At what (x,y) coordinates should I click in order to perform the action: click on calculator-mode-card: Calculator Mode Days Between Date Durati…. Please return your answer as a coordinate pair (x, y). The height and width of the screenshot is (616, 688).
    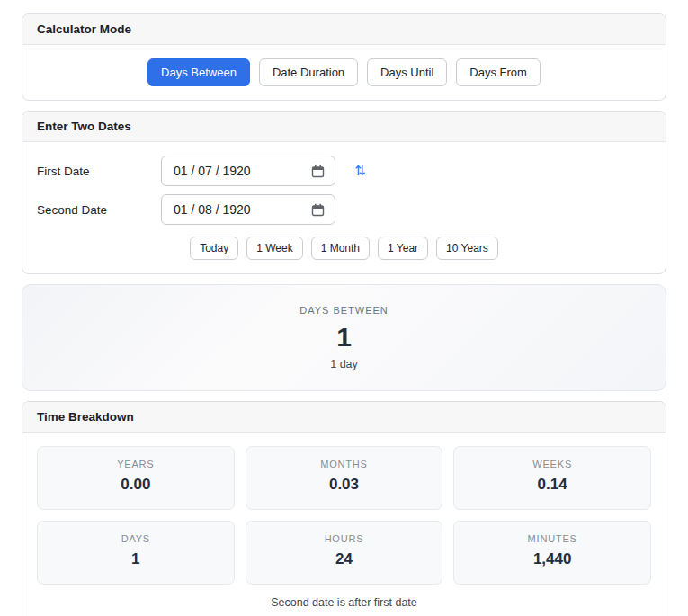
    Looking at the image, I should click on (344, 58).